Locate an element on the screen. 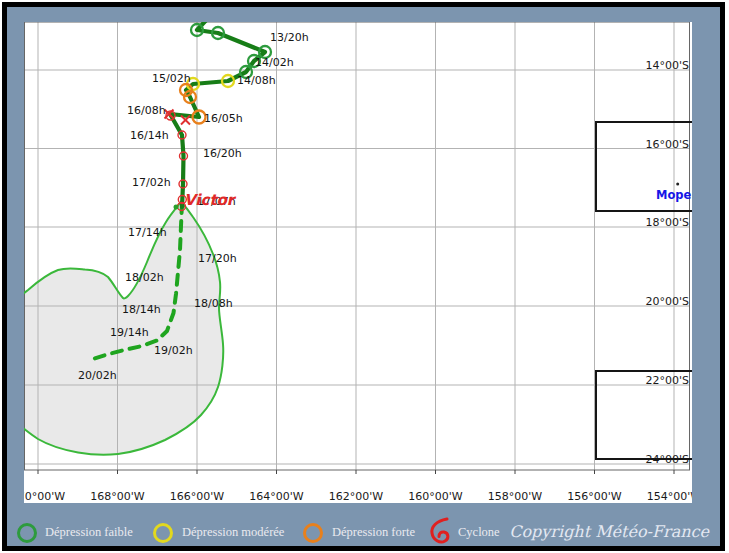 This screenshot has height=553, width=729. svg-text: 19/02h is located at coordinates (174, 350).